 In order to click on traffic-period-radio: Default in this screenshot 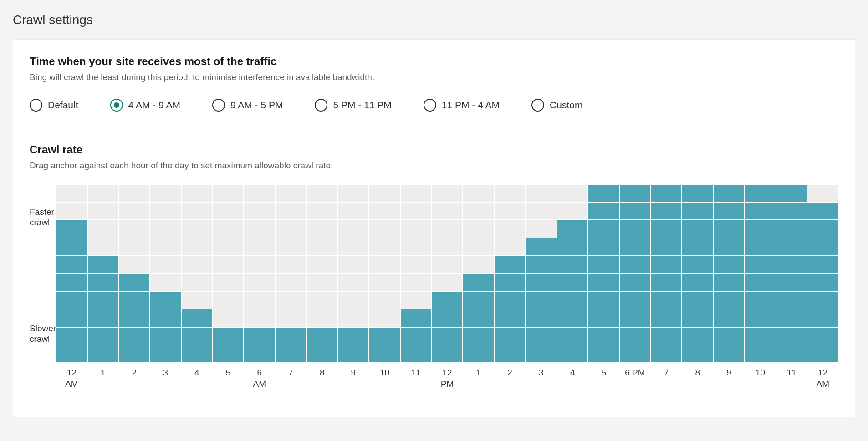, I will do `click(54, 105)`.